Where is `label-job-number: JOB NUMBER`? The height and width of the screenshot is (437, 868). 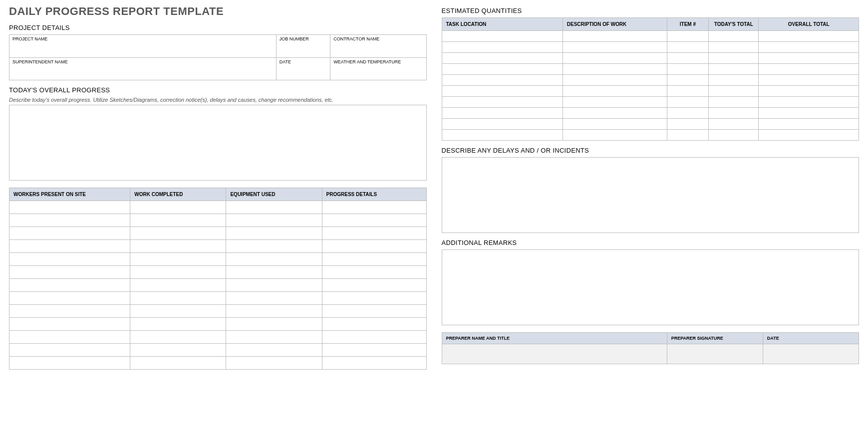 label-job-number: JOB NUMBER is located at coordinates (303, 39).